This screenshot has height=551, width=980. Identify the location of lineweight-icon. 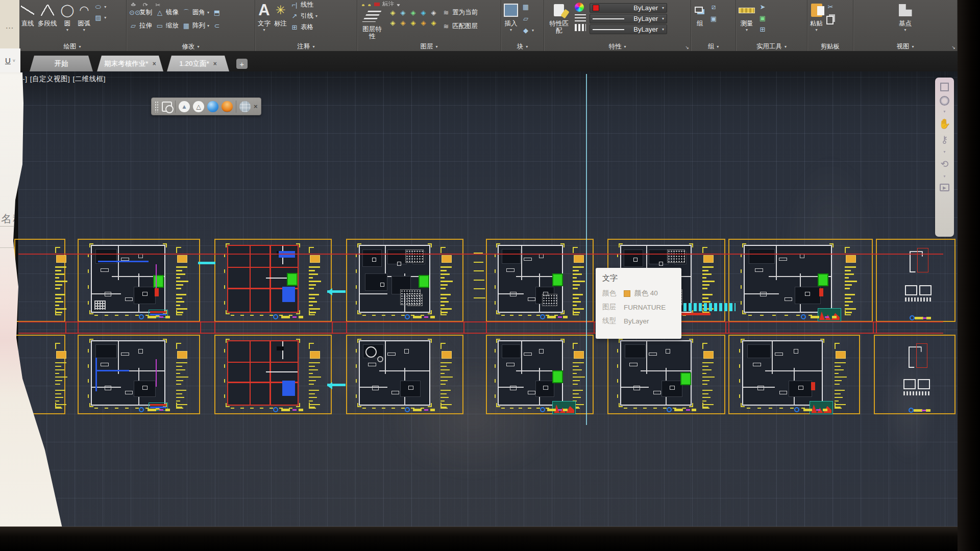
(580, 18).